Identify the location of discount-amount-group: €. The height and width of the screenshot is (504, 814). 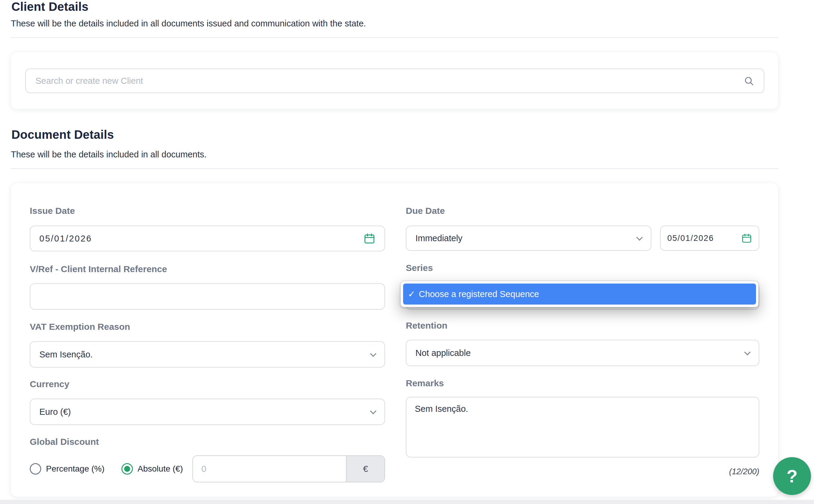
(289, 469).